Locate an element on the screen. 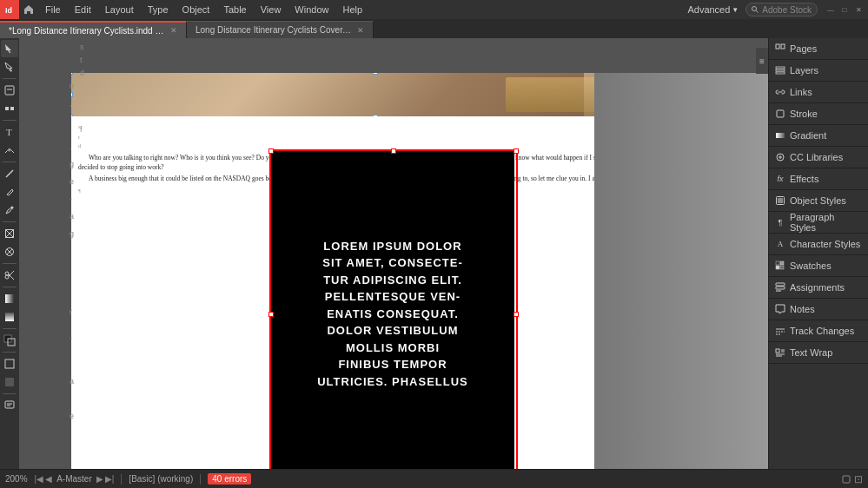  next-page-button: ▶ is located at coordinates (100, 479).